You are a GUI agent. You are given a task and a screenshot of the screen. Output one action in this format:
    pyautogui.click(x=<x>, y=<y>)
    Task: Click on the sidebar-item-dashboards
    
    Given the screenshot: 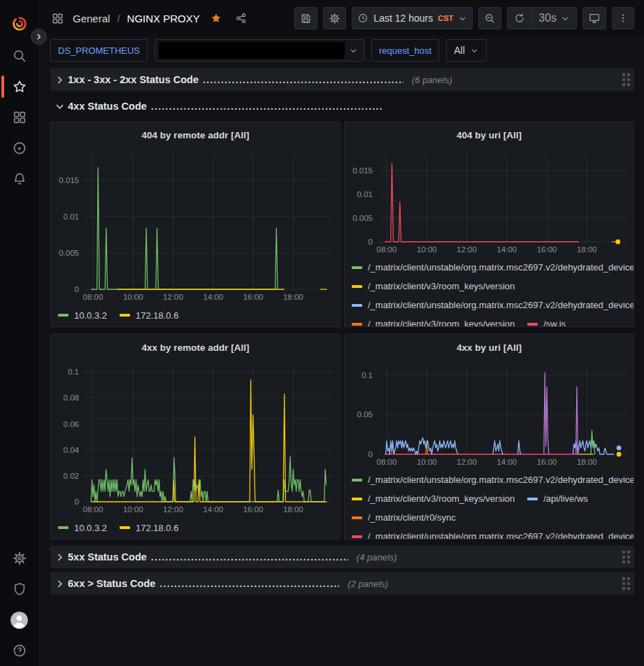 What is the action you would take?
    pyautogui.click(x=20, y=117)
    